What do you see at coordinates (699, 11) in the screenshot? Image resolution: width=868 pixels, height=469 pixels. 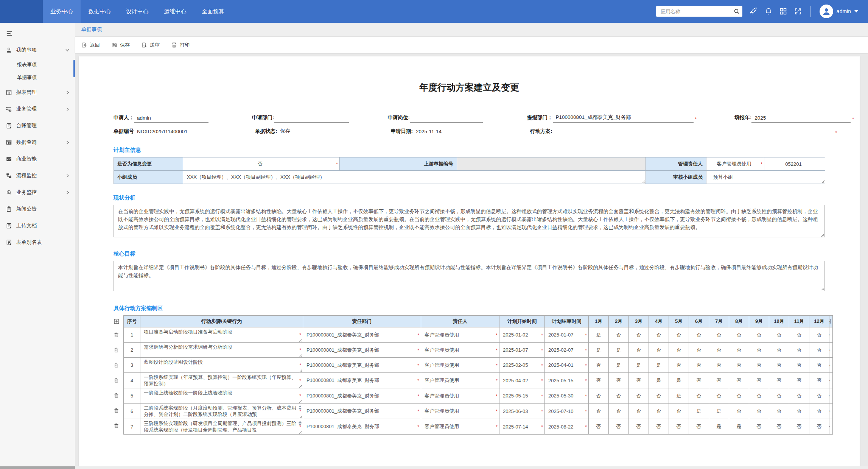 I see `app-search-box` at bounding box center [699, 11].